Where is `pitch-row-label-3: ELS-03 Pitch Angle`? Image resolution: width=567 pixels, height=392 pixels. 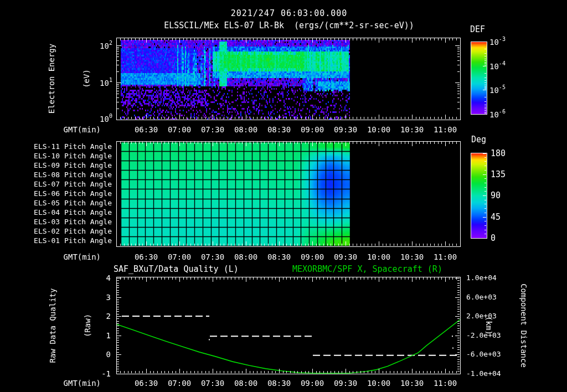 pitch-row-label-3: ELS-03 Pitch Angle is located at coordinates (58, 221).